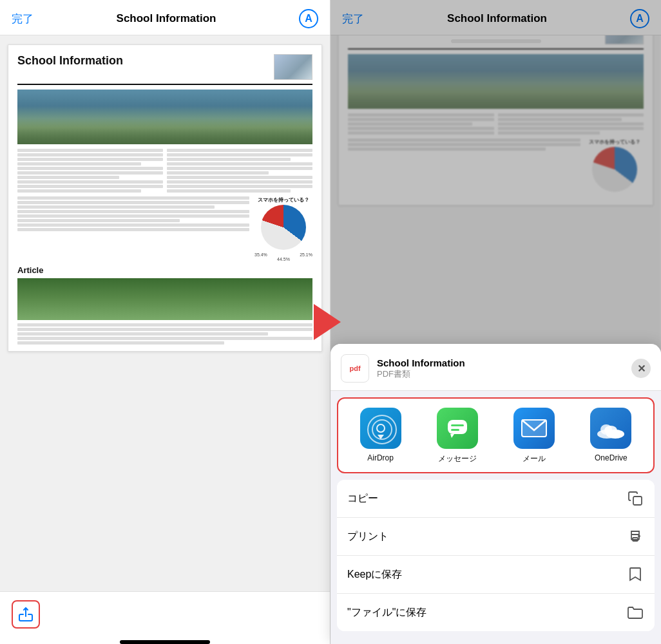  What do you see at coordinates (534, 428) in the screenshot?
I see `mail-icon-container` at bounding box center [534, 428].